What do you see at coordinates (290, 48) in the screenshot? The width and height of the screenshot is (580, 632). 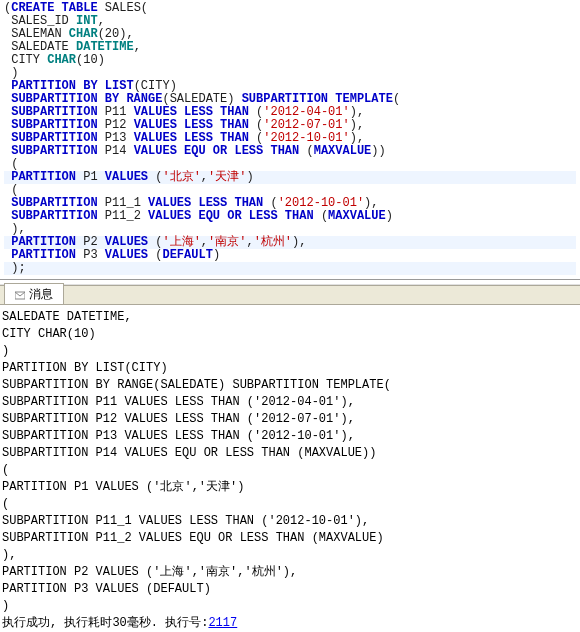 I see `code-line: SALEDATE DATETIME,` at bounding box center [290, 48].